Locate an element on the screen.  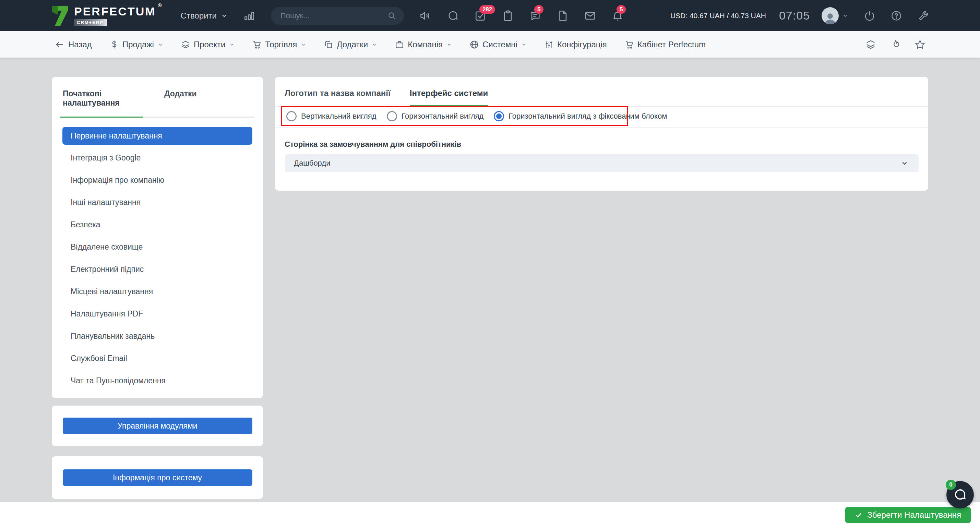
select-value: Дашборди is located at coordinates (597, 163).